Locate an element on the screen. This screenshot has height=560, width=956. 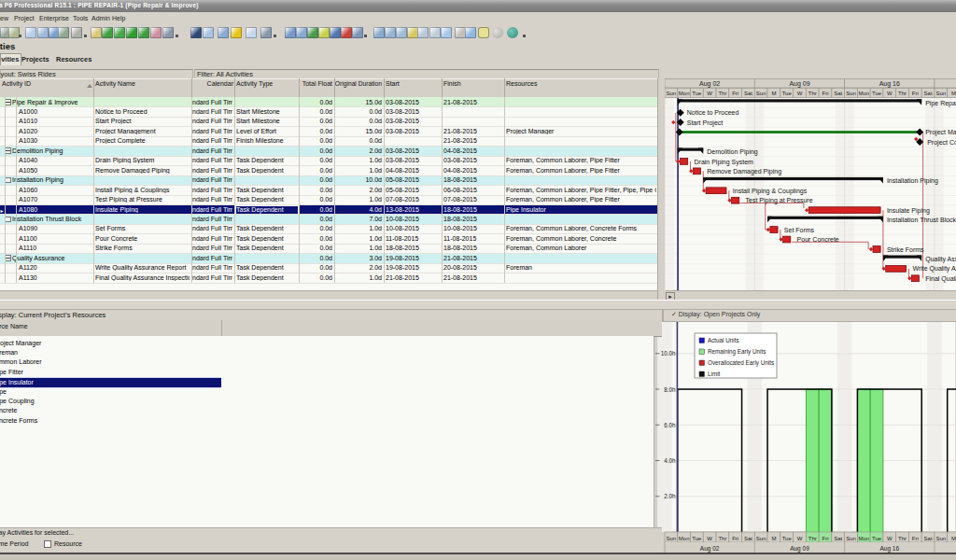
svg-text: Notice to Proceed is located at coordinates (713, 112).